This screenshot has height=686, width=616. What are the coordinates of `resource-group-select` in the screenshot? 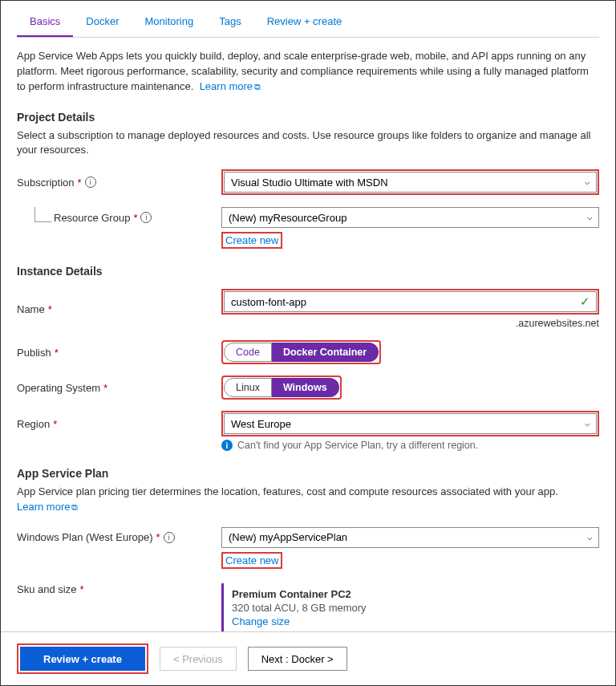 It's located at (411, 217).